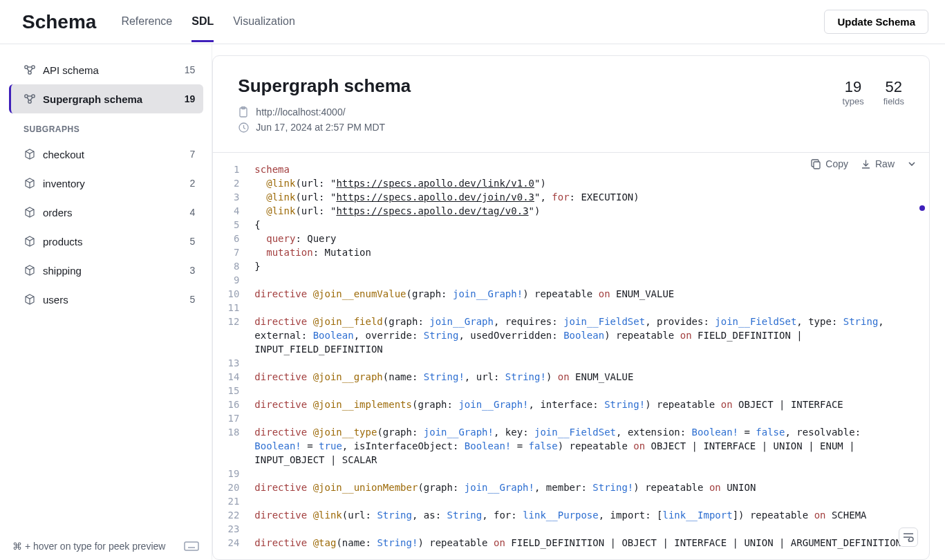 This screenshot has width=945, height=560. What do you see at coordinates (147, 22) in the screenshot?
I see `tab-reference: Reference` at bounding box center [147, 22].